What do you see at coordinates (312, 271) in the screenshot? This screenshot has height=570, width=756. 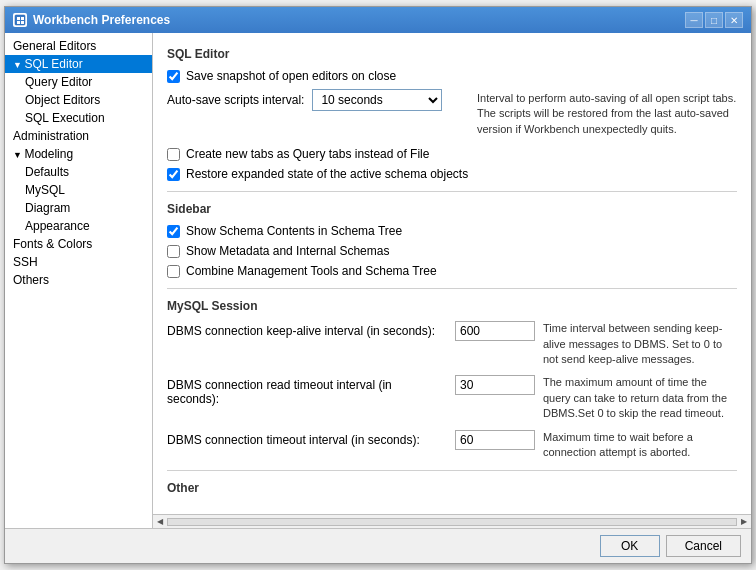 I see `combine-mgmt-label: Combine Management Tools and Schema Tree` at bounding box center [312, 271].